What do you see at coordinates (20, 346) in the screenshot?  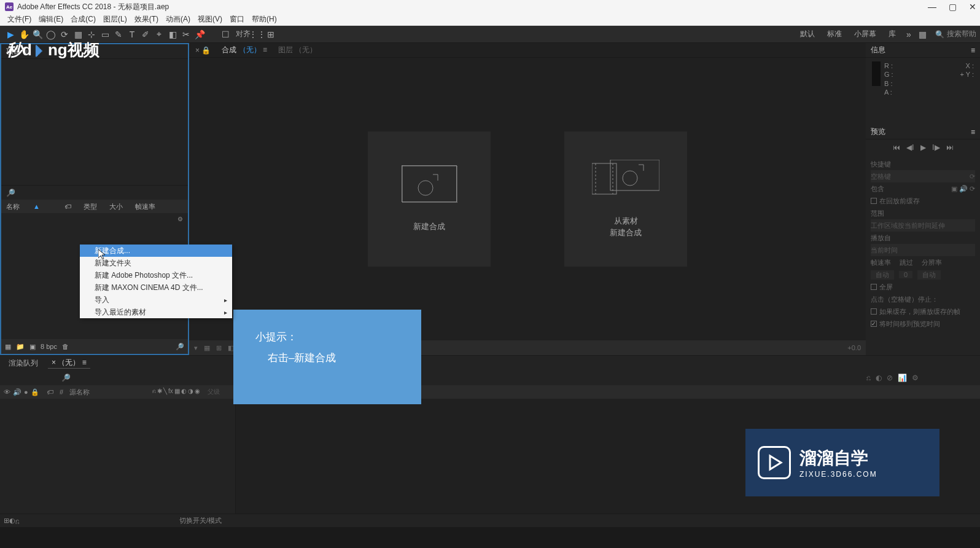 I see `new-folder-icon: 📁` at bounding box center [20, 346].